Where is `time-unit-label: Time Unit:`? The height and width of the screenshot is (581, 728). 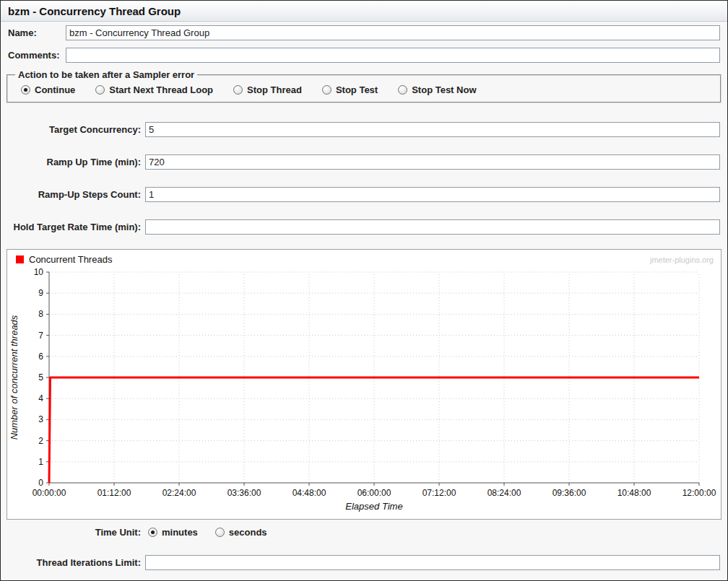 time-unit-label: Time Unit: is located at coordinates (77, 533).